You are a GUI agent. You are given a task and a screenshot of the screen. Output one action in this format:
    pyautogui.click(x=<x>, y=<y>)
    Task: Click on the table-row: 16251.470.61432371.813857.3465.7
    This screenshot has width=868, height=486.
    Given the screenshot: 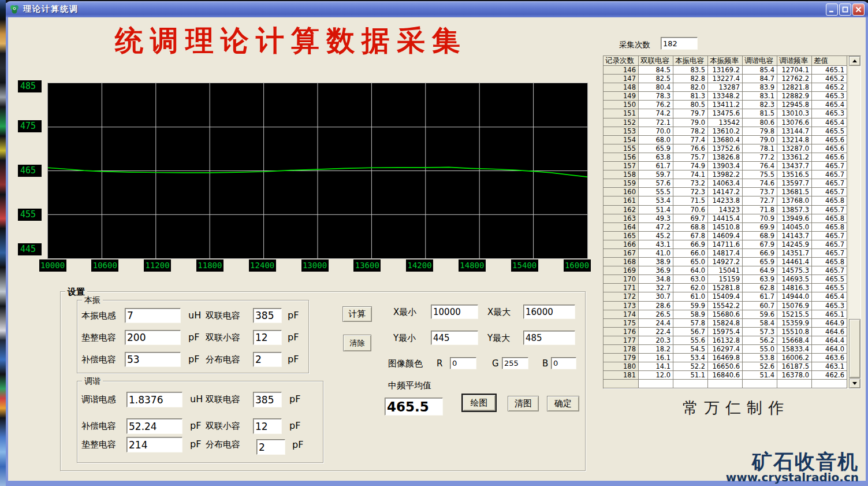 What is the action you would take?
    pyautogui.click(x=732, y=210)
    